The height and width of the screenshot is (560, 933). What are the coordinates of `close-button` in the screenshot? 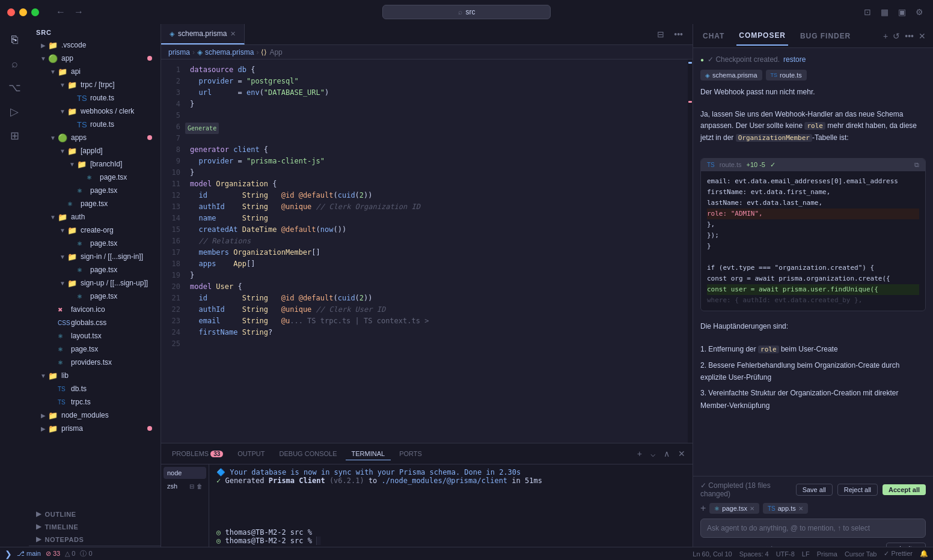 It's located at (11, 12).